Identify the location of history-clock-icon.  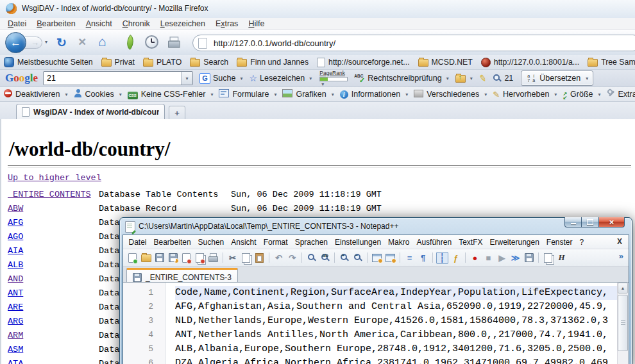
(151, 42).